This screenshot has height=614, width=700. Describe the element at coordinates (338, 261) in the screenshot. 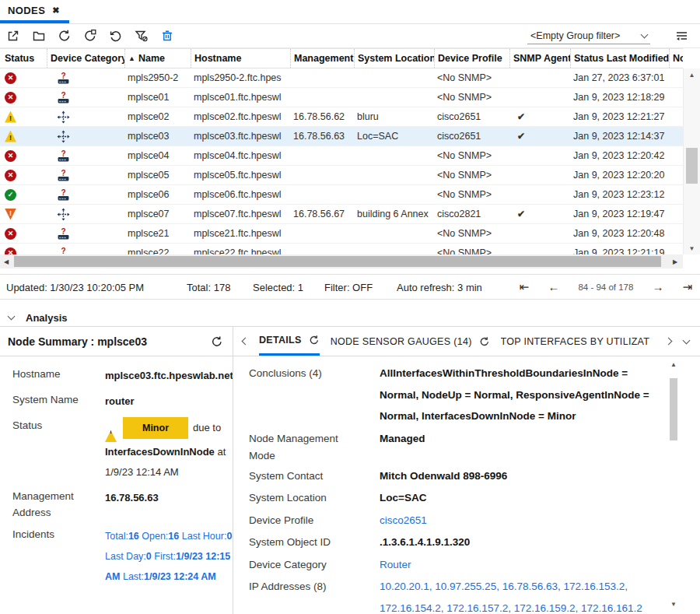

I see `horizontal-scroll-thumb` at that location.